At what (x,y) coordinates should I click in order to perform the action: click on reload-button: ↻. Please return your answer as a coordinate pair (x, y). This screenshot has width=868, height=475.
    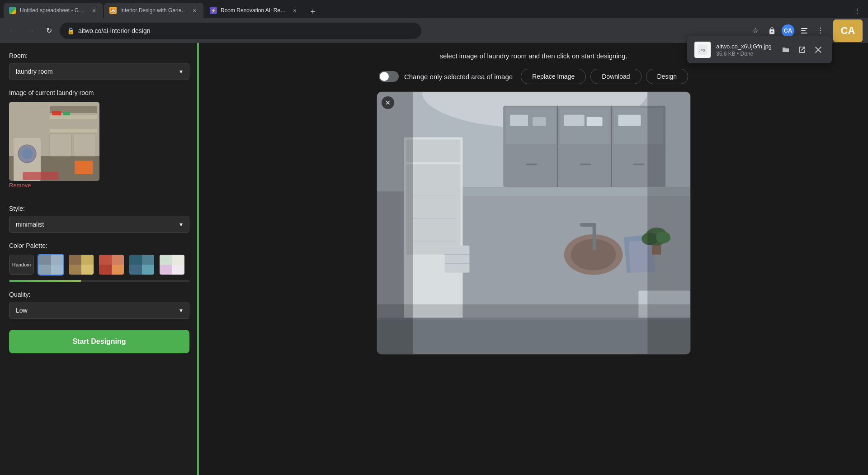
    Looking at the image, I should click on (49, 31).